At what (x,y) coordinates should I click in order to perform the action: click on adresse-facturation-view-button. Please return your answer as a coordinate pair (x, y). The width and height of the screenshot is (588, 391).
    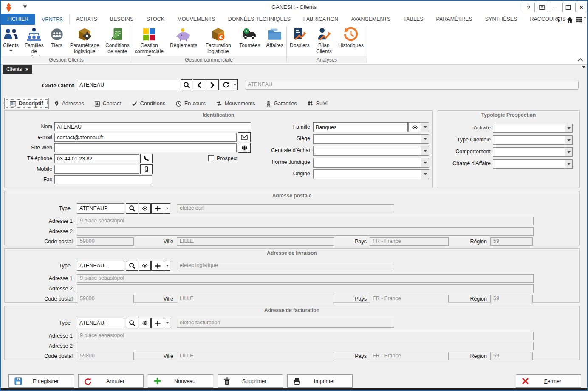
    Looking at the image, I should click on (144, 323).